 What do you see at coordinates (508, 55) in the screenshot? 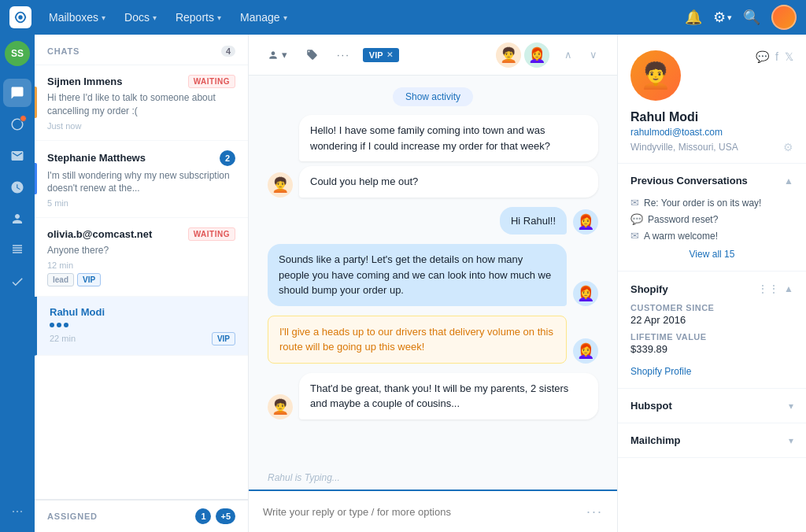
I see `agent-avatar-1: 🧑‍🦱` at bounding box center [508, 55].